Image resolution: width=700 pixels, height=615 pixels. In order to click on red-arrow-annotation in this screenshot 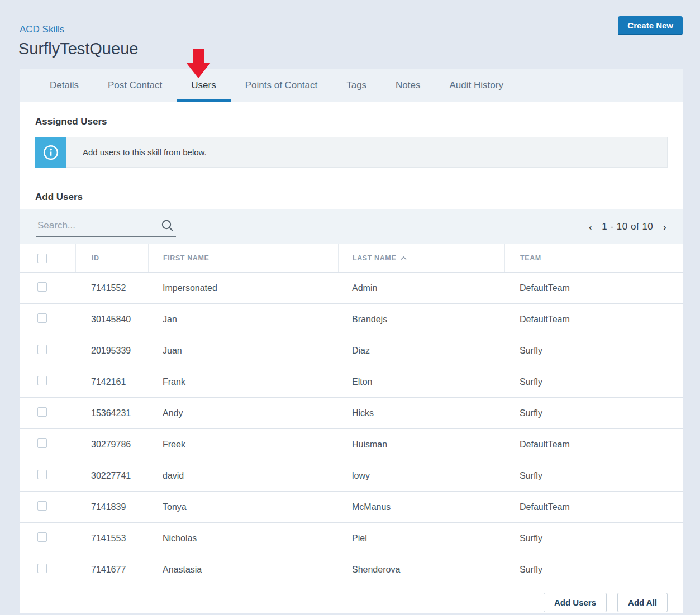, I will do `click(198, 64)`.